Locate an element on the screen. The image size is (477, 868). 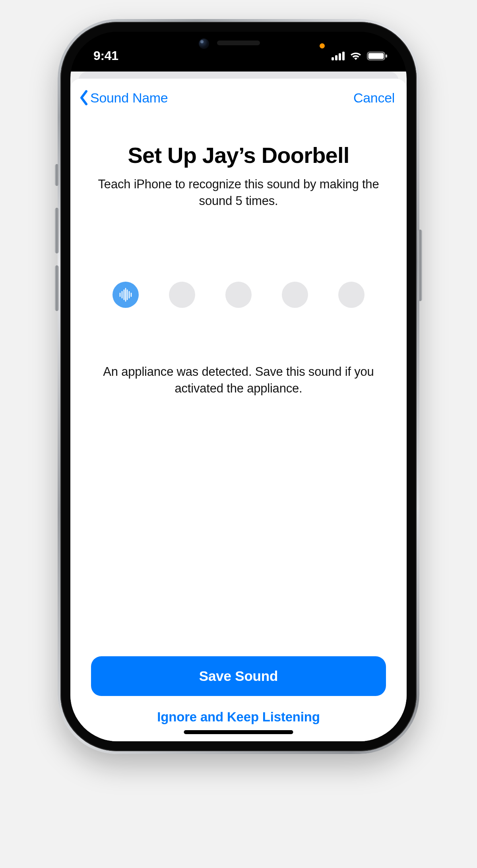
nav-bar: Sound Name Cancel is located at coordinates (238, 94).